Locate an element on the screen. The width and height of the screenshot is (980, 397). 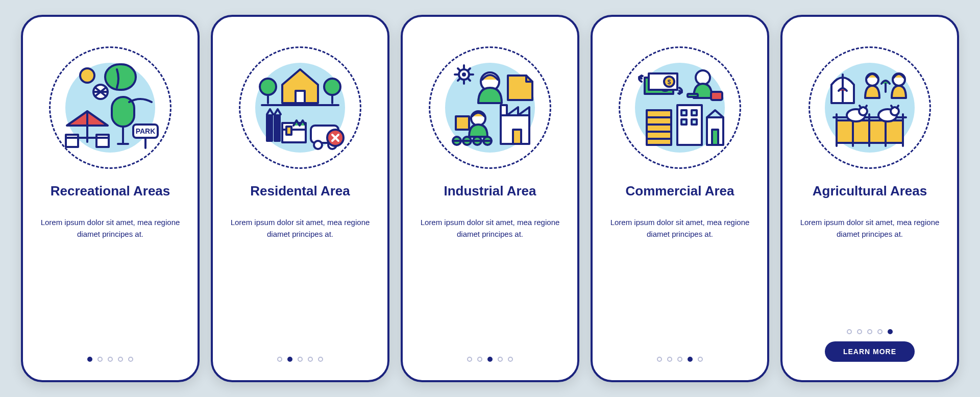
agricultural-icon is located at coordinates (870, 108).